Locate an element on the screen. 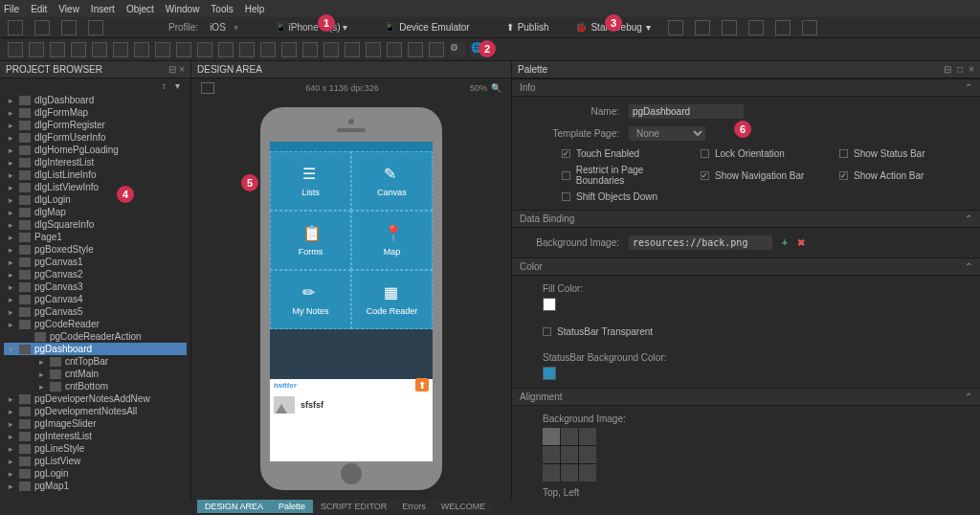 This screenshot has width=980, height=515. dashboard-tile: ☰Lists is located at coordinates (310, 181).